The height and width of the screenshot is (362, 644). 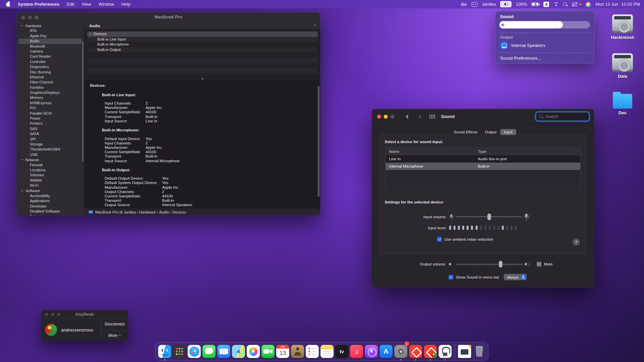 What do you see at coordinates (298, 351) in the screenshot?
I see `dock-item-contacts` at bounding box center [298, 351].